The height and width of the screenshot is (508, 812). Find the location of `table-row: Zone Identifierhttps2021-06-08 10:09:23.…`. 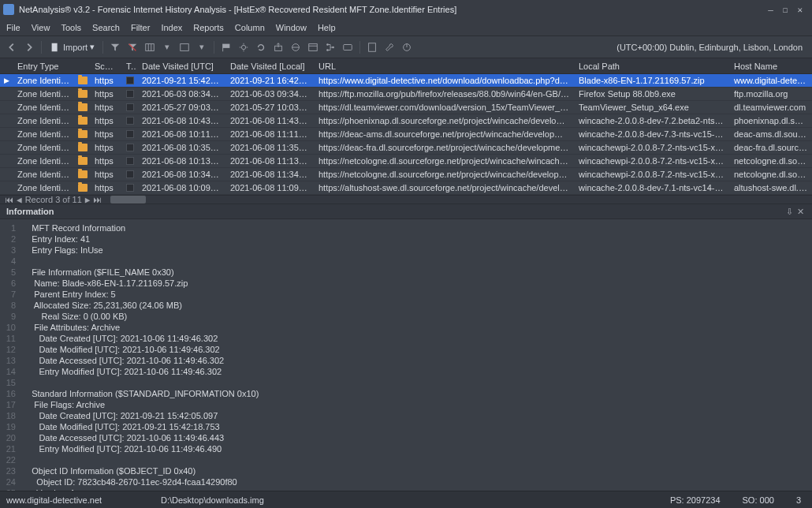

table-row: Zone Identifierhttps2021-06-08 10:09:23.… is located at coordinates (406, 188).